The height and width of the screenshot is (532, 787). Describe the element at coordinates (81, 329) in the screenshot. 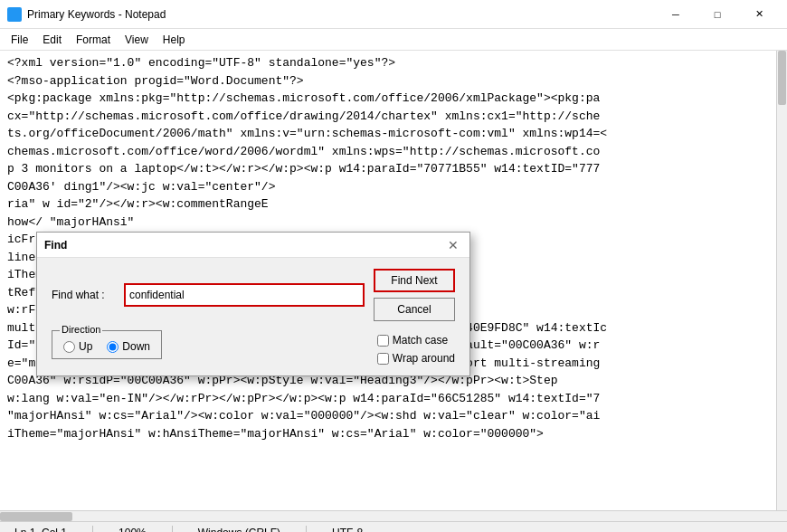

I see `direction-label: Direction` at that location.